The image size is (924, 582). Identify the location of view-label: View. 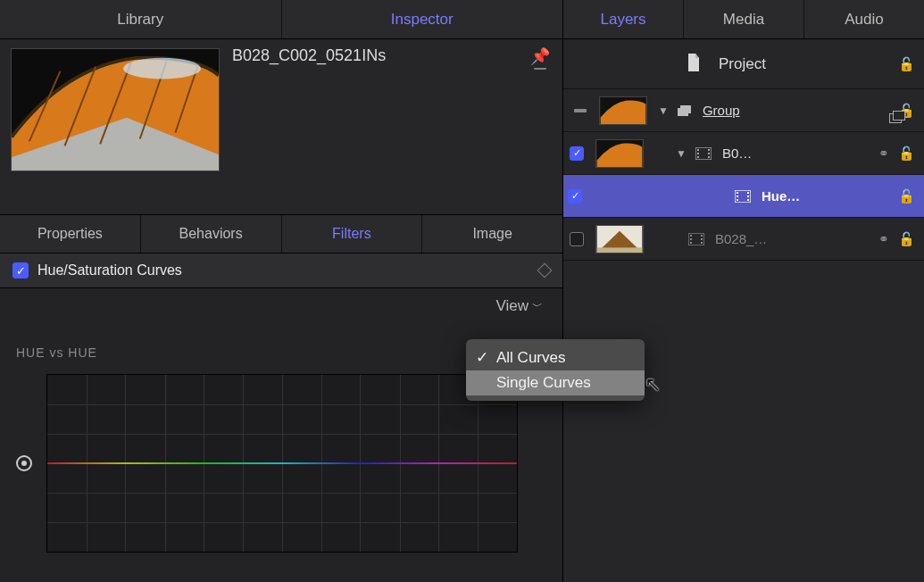
(512, 306).